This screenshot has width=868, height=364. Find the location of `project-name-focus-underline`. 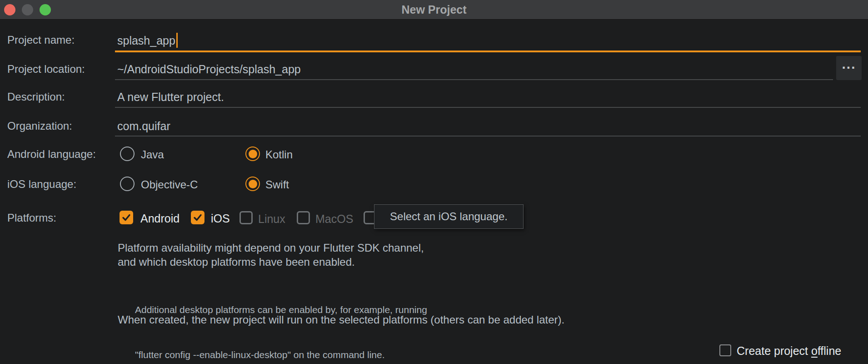

project-name-focus-underline is located at coordinates (488, 51).